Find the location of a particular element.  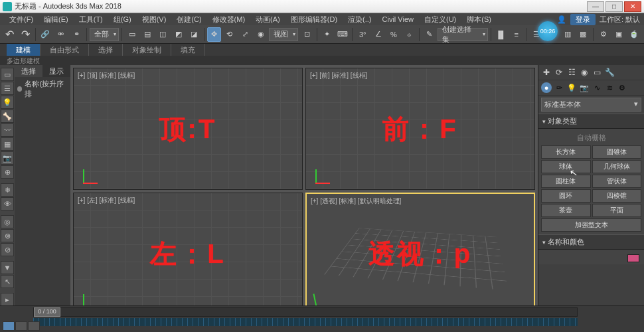

material-button: ▩ is located at coordinates (583, 35).